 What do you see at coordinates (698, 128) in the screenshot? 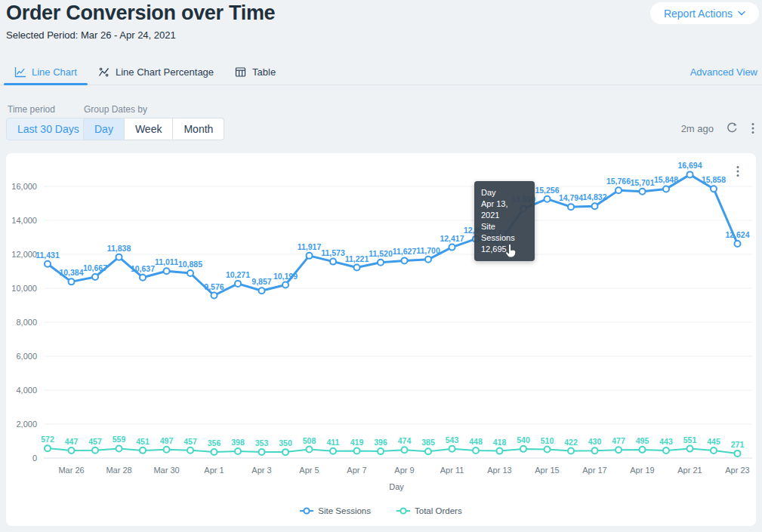
I see `last-updated-text: 2m ago` at bounding box center [698, 128].